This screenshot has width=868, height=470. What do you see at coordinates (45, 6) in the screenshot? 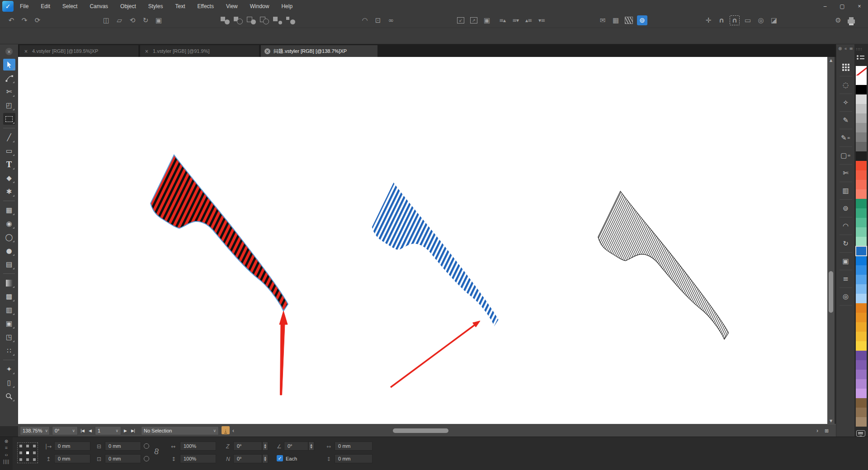
I see `menu-edit: Edit` at bounding box center [45, 6].